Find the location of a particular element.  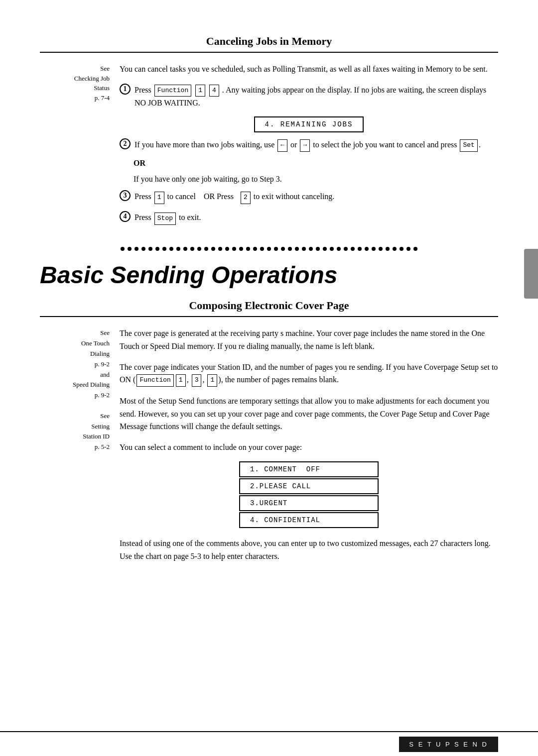

cs-see2: See is located at coordinates (75, 416).